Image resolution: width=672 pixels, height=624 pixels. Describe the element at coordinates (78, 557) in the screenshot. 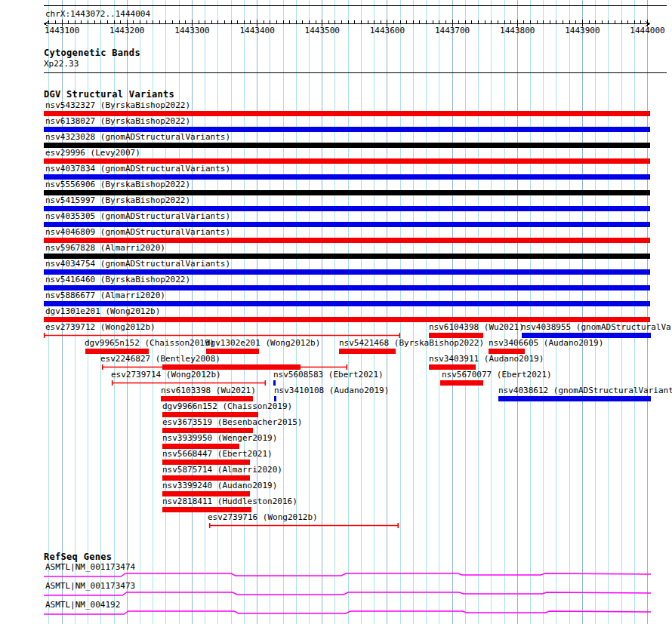

I see `section-title-refseq: RefSeq Genes` at that location.